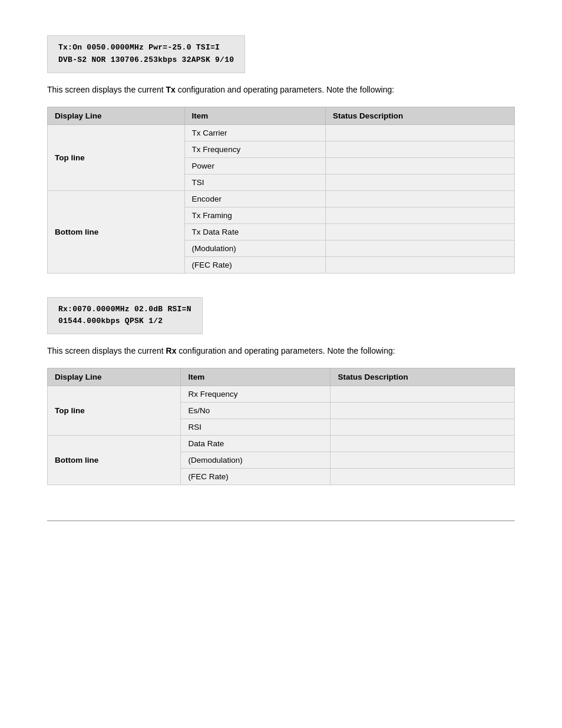 Image resolution: width=562 pixels, height=728 pixels. Describe the element at coordinates (423, 394) in the screenshot. I see `rx-status-rx-frequency` at that location.